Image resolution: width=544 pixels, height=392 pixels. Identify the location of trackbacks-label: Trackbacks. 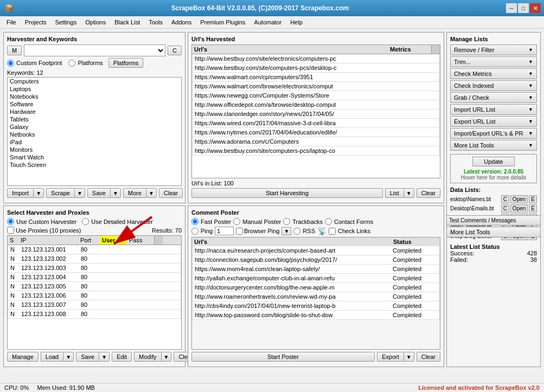
(303, 221).